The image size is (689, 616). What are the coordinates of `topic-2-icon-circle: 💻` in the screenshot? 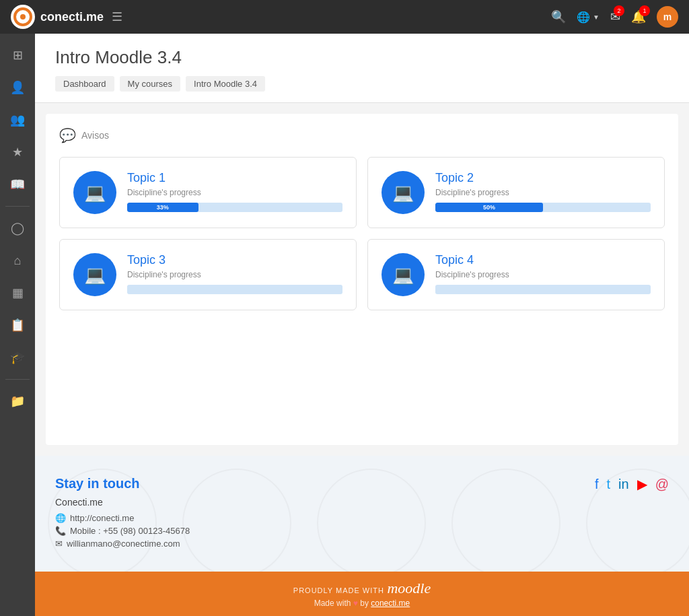 It's located at (403, 193).